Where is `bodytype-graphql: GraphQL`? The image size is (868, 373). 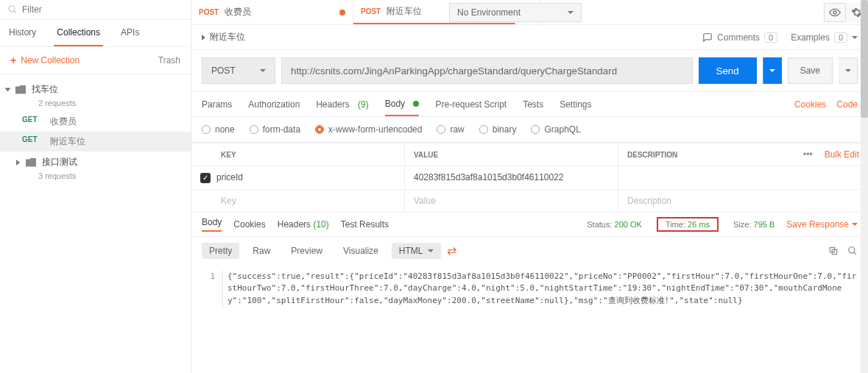
bodytype-graphql: GraphQL is located at coordinates (555, 129).